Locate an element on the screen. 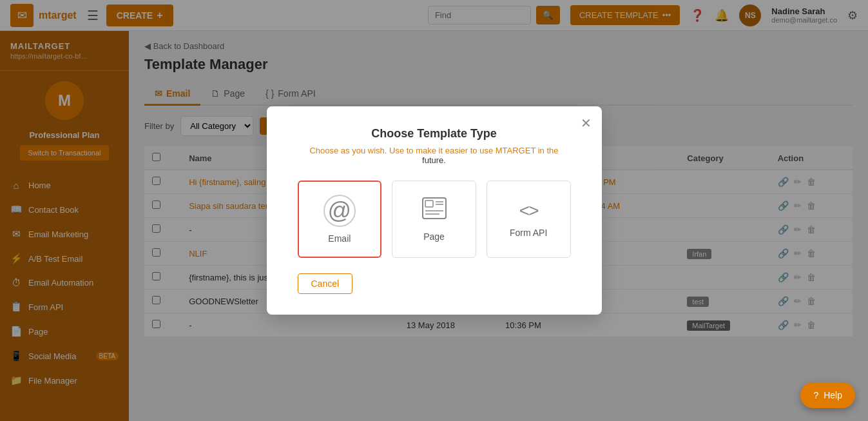 The image size is (868, 421). modal-subtitle-dark: future. is located at coordinates (434, 160).